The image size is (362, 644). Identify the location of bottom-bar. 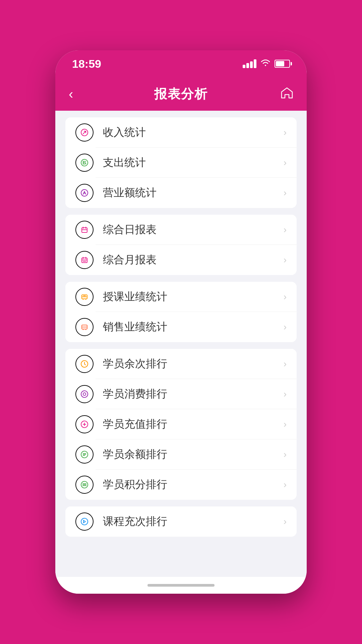
(181, 585).